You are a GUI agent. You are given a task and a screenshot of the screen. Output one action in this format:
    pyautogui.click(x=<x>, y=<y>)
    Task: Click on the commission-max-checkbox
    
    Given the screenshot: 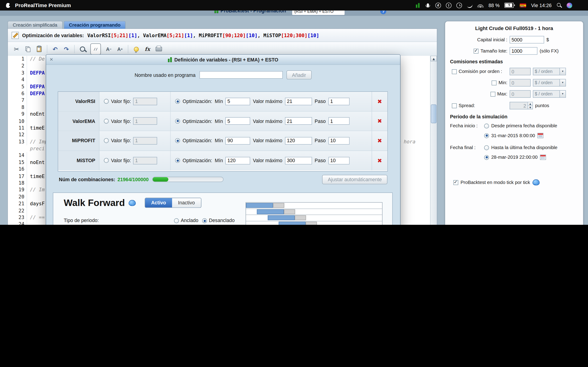 What is the action you would take?
    pyautogui.click(x=493, y=94)
    